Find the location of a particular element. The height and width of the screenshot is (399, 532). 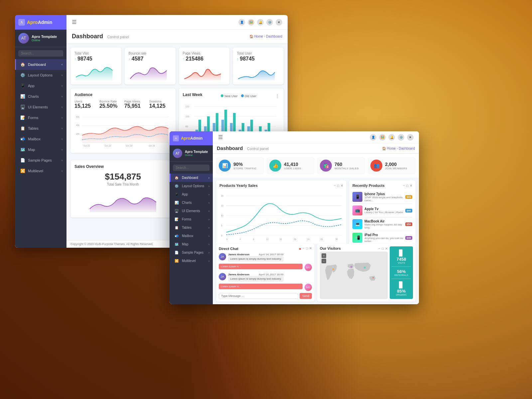

bell-icon-2: 🔔 is located at coordinates (392, 137).